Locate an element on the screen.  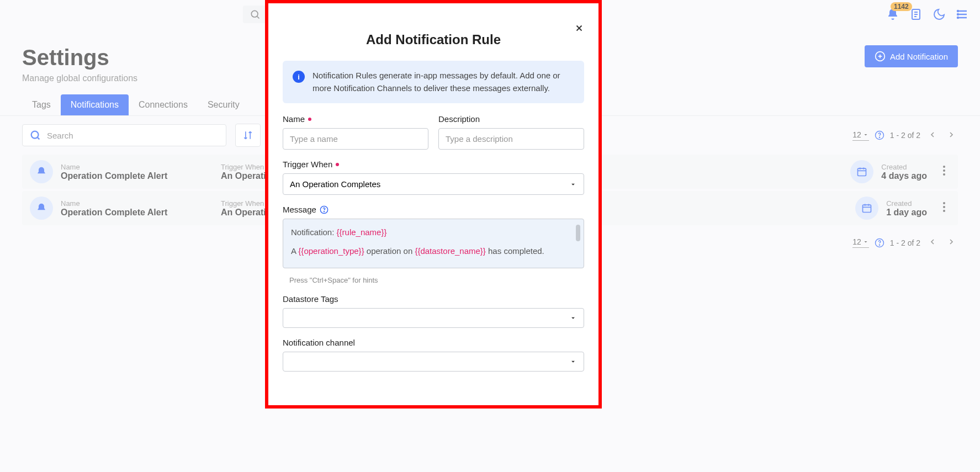
message-hint: Press "Ctrl+Space" for hints is located at coordinates (433, 280).